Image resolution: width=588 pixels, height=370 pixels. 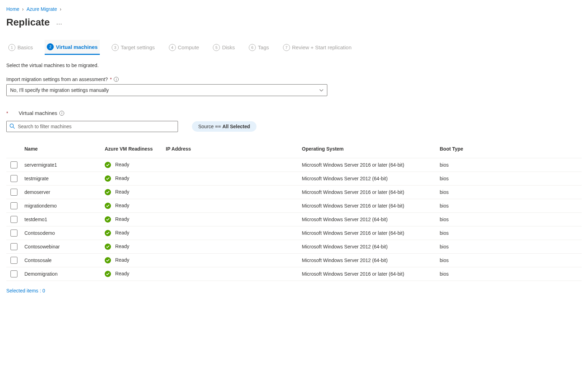 I want to click on tab-step-number: 1, so click(x=12, y=48).